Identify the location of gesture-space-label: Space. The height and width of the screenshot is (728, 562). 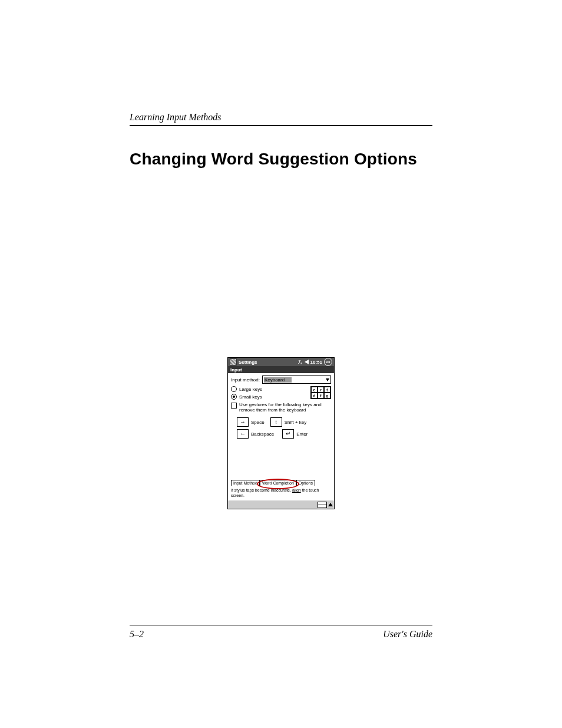
(258, 422).